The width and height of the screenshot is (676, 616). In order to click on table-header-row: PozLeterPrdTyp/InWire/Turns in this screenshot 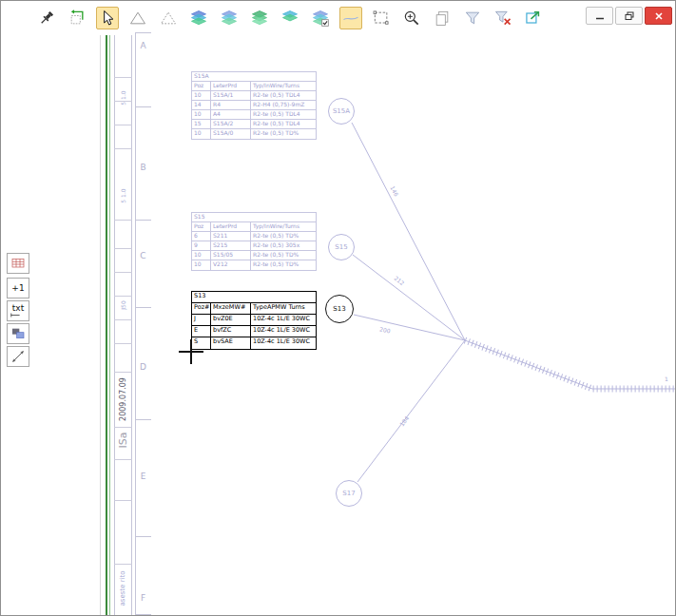, I will do `click(254, 87)`.